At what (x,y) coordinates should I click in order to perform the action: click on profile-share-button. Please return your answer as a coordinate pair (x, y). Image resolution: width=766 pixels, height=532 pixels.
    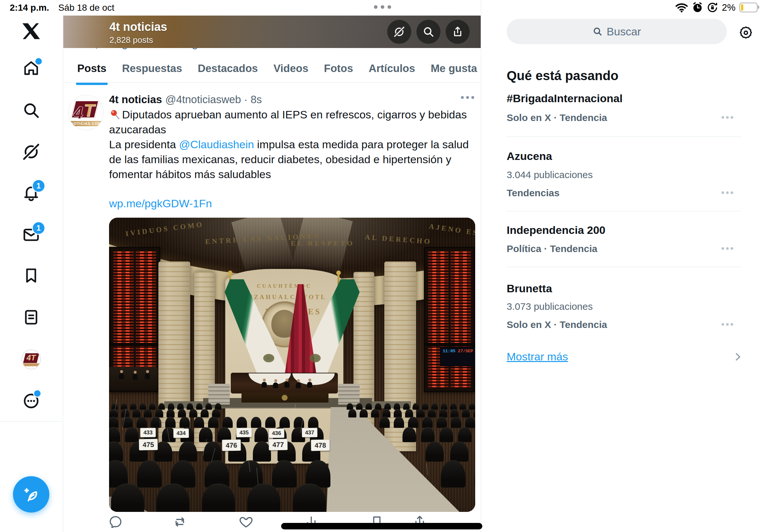
    Looking at the image, I should click on (458, 32).